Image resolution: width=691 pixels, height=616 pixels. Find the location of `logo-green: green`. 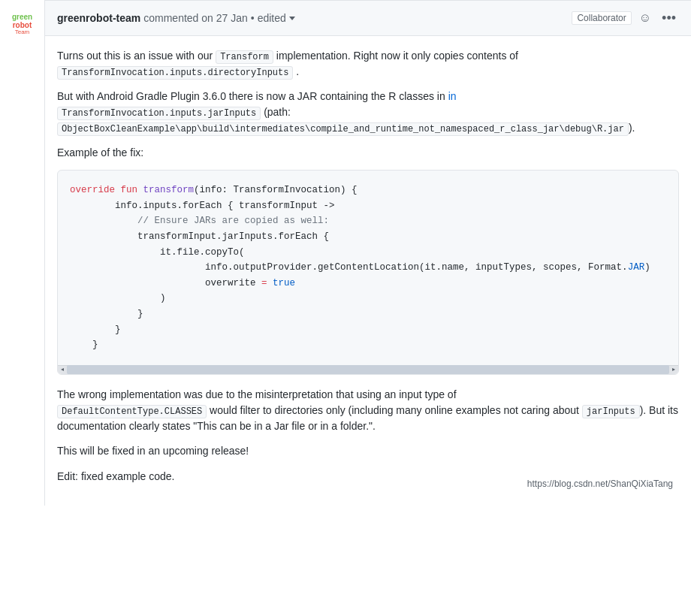

logo-green: green is located at coordinates (23, 17).